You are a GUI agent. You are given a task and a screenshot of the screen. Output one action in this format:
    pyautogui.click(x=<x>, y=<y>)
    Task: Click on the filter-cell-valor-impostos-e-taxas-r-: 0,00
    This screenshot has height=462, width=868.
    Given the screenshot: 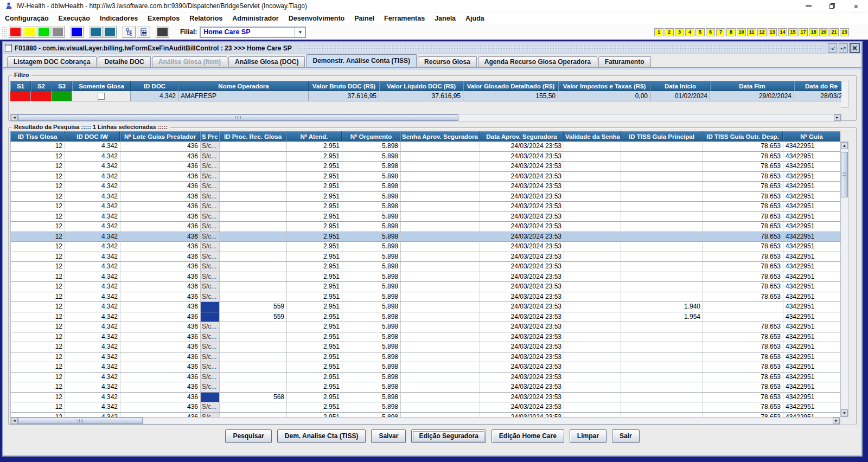 What is the action you would take?
    pyautogui.click(x=604, y=97)
    